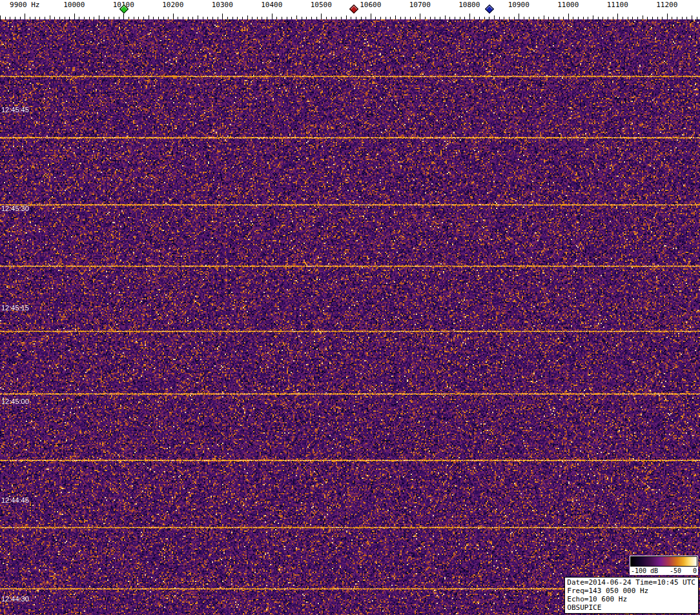 This screenshot has width=700, height=615. I want to click on colorbar-labels: -100 dB -50 0, so click(664, 570).